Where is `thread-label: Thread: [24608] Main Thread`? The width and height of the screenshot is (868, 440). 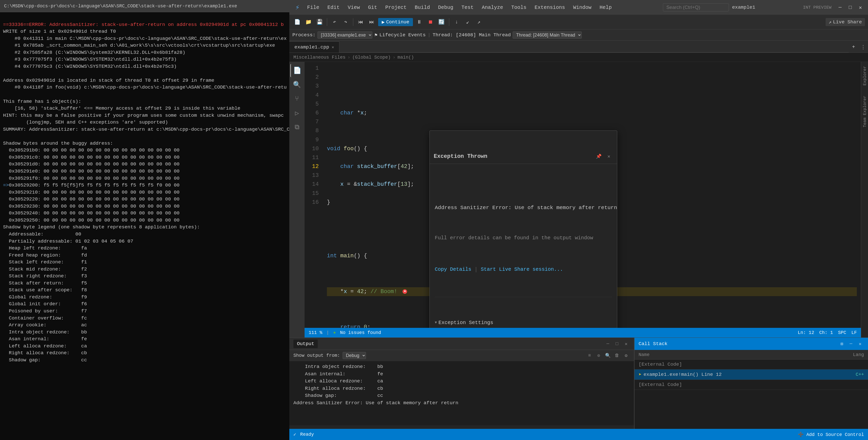
thread-label: Thread: [24608] Main Thread is located at coordinates (472, 35).